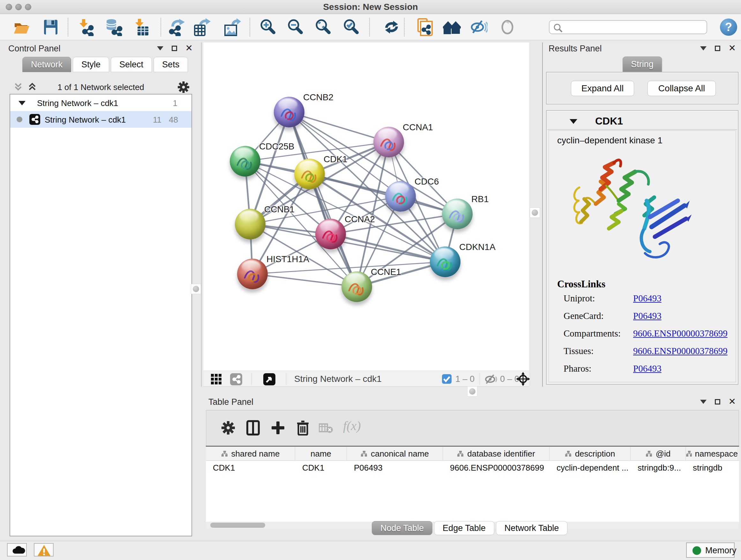 Image resolution: width=741 pixels, height=560 pixels. I want to click on pan-crosshair-icon, so click(523, 380).